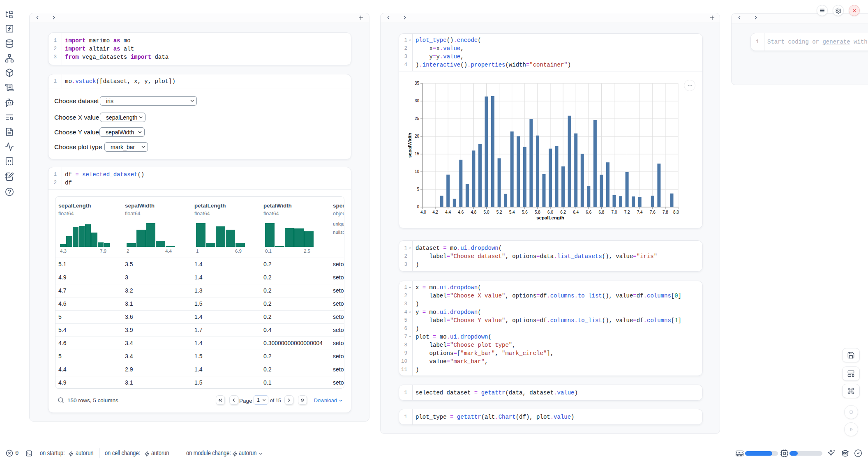 Image resolution: width=868 pixels, height=461 pixels. I want to click on svg-text: 5.2, so click(499, 212).